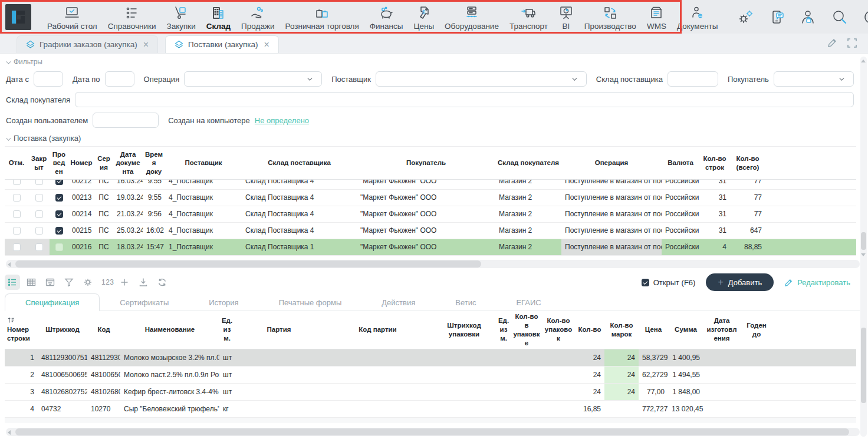 This screenshot has height=439, width=868. Describe the element at coordinates (814, 79) in the screenshot. I see `buyer-select` at that location.